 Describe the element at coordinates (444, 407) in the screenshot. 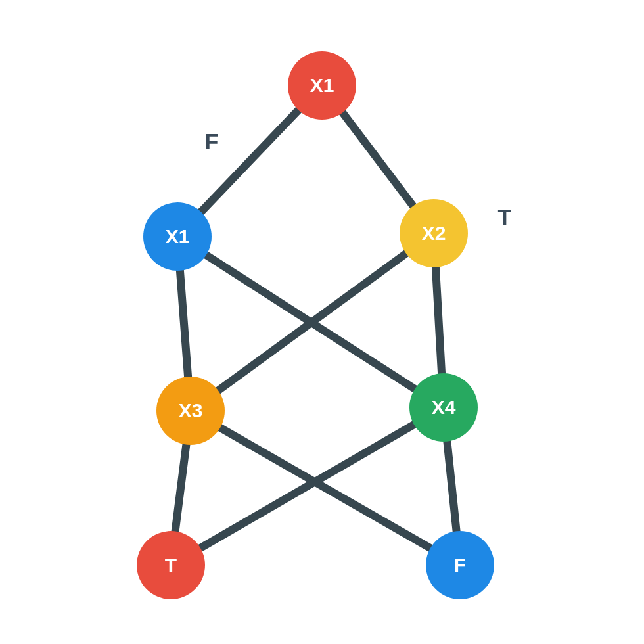

I see `node-label: X4` at that location.